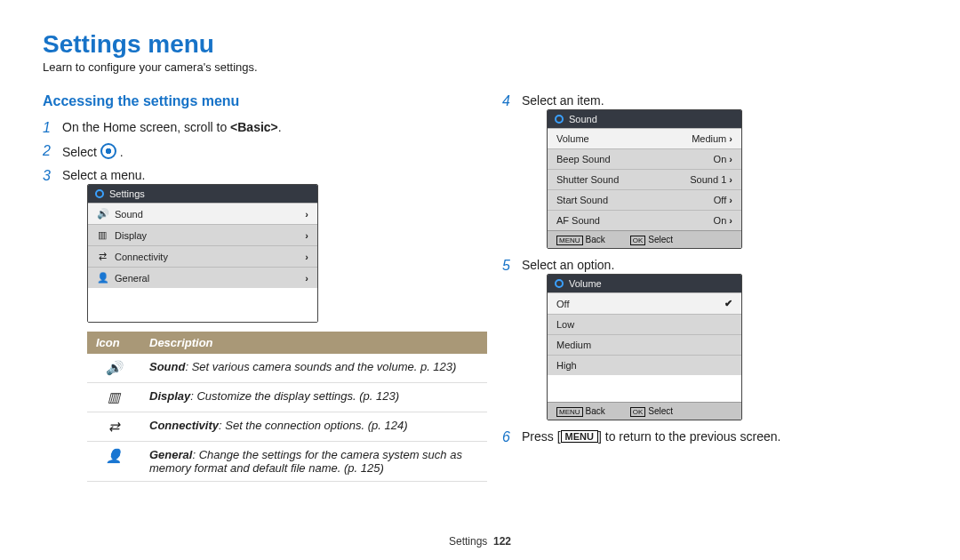 Image resolution: width=960 pixels, height=560 pixels. What do you see at coordinates (644, 324) in the screenshot?
I see `option-row: Low` at bounding box center [644, 324].